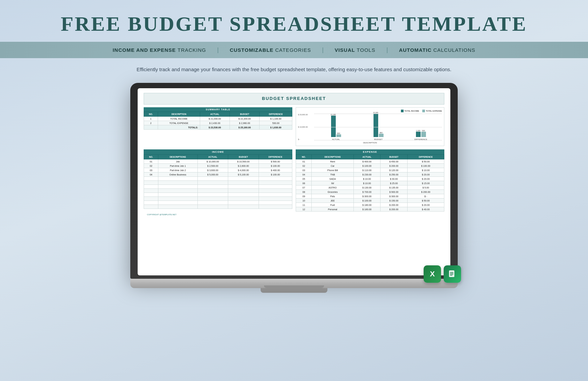 This screenshot has height=381, width=588. I want to click on totals-row: TOTALS: $ 23,530.00 $ 25,160.00 $ 1,630.…, so click(218, 128).